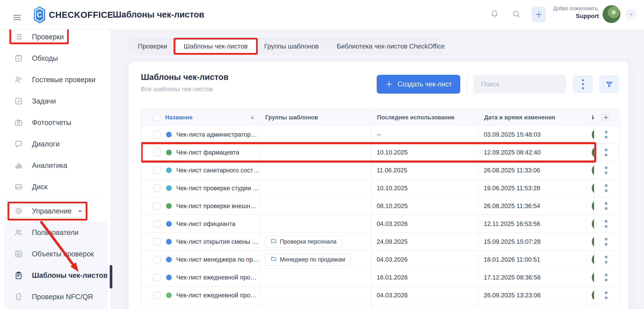  Describe the element at coordinates (380, 295) in the screenshot. I see `table-row: Чек-лист ежедневной про… 04.03.2026 26.0…` at that location.